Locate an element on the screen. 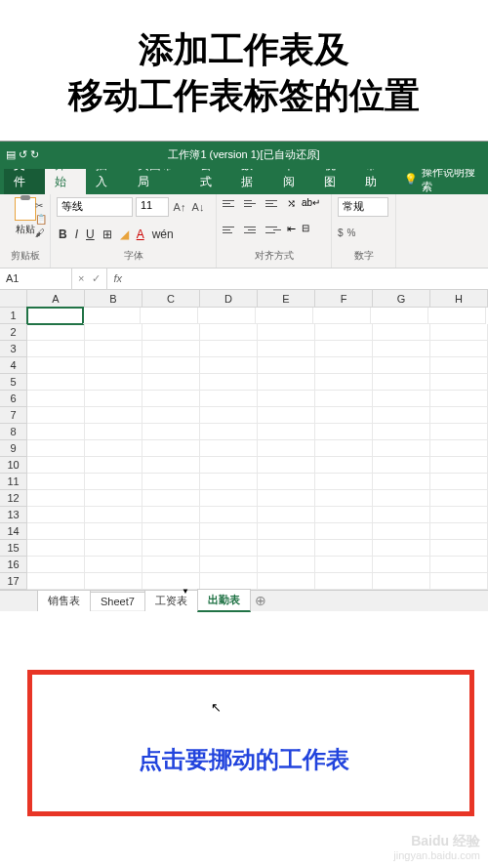 This screenshot has height=868, width=488. col-header: E is located at coordinates (287, 299).